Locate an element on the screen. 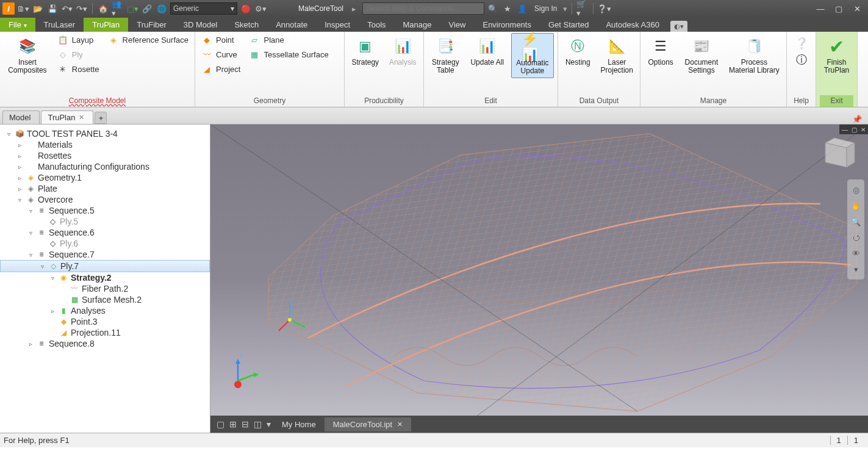  qat-settings-icon: ⚙▾ is located at coordinates (260, 9).